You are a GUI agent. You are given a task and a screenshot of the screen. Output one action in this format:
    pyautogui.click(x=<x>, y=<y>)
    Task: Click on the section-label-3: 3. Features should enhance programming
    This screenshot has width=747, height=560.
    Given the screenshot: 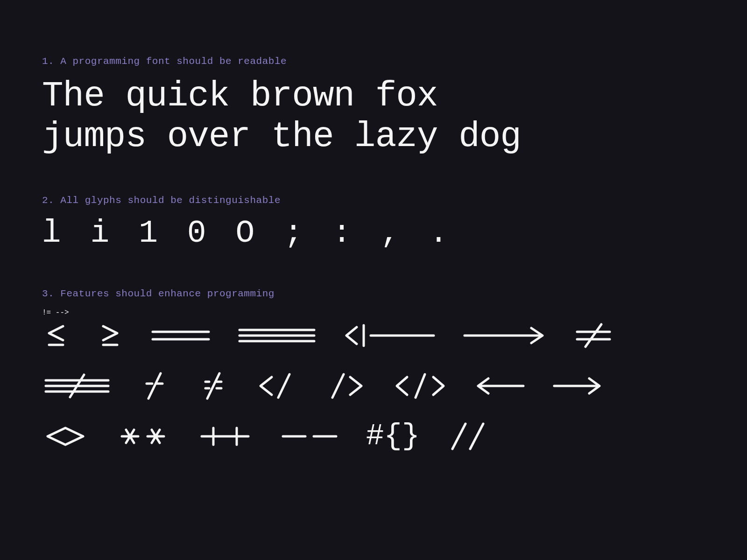 What is the action you would take?
    pyautogui.click(x=374, y=294)
    